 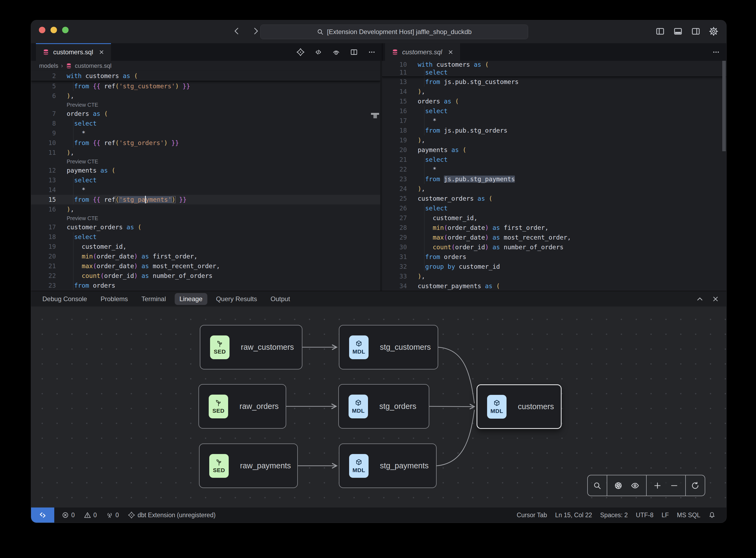 What do you see at coordinates (206, 76) in the screenshot?
I see `code-line-2: 2with customers as (` at bounding box center [206, 76].